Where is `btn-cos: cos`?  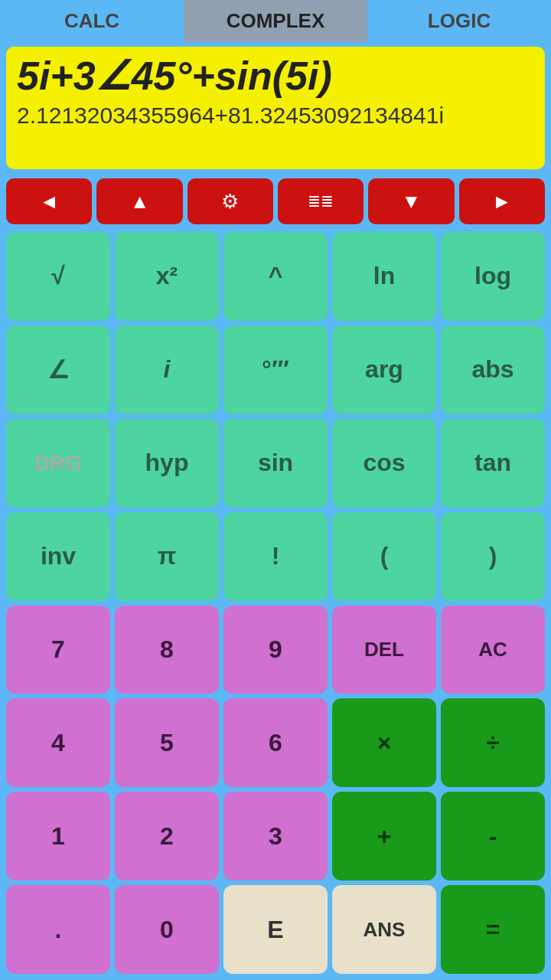
btn-cos: cos is located at coordinates (384, 463).